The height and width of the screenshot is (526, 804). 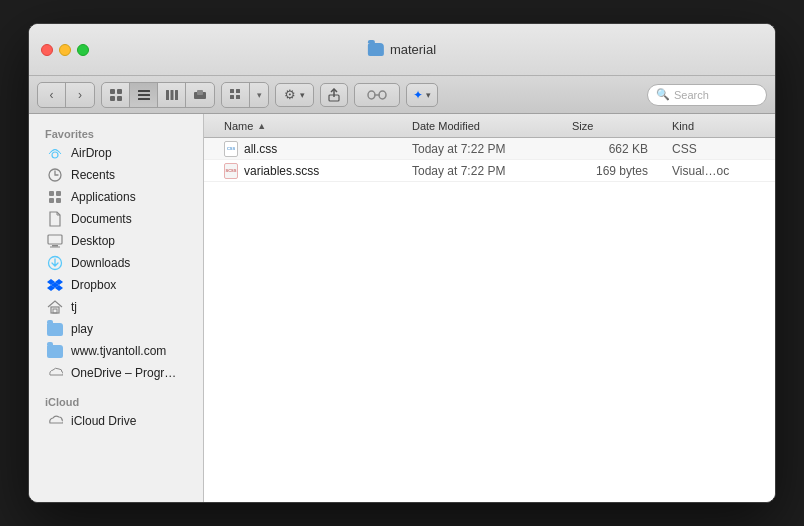 What do you see at coordinates (236, 94) in the screenshot?
I see `arrange-icon` at bounding box center [236, 94].